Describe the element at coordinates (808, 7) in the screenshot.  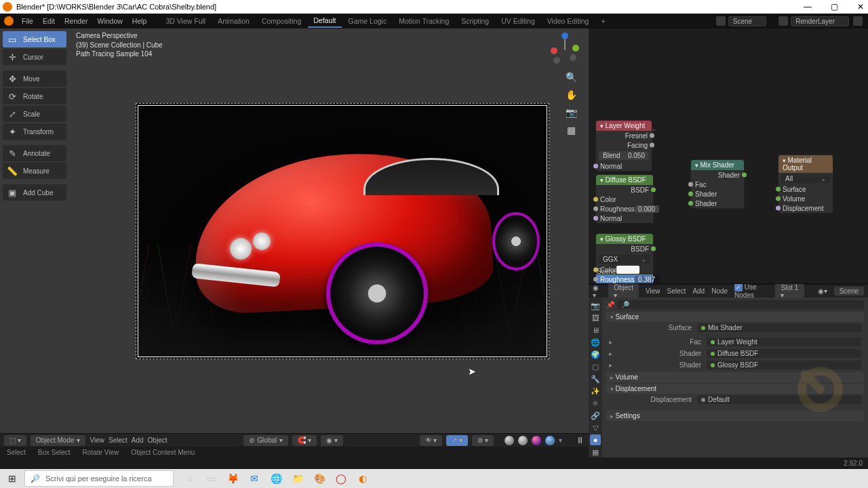
I see `minimize-button: —` at that location.